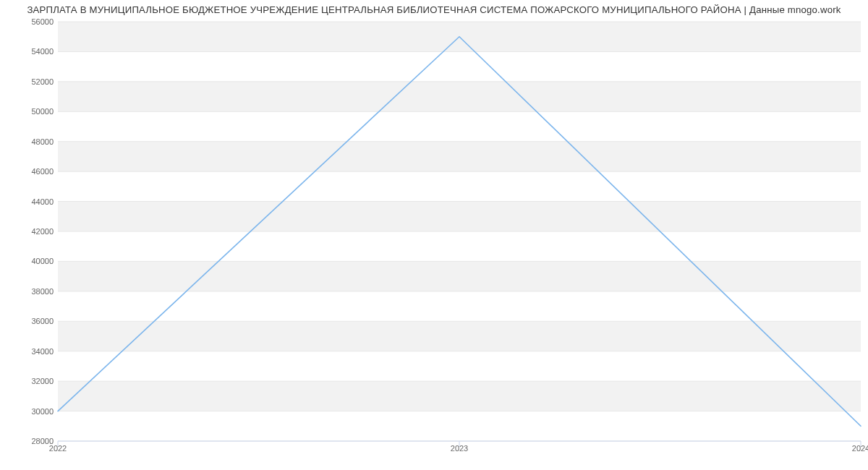 The width and height of the screenshot is (868, 470). I want to click on y-tick-label: 48000, so click(32, 142).